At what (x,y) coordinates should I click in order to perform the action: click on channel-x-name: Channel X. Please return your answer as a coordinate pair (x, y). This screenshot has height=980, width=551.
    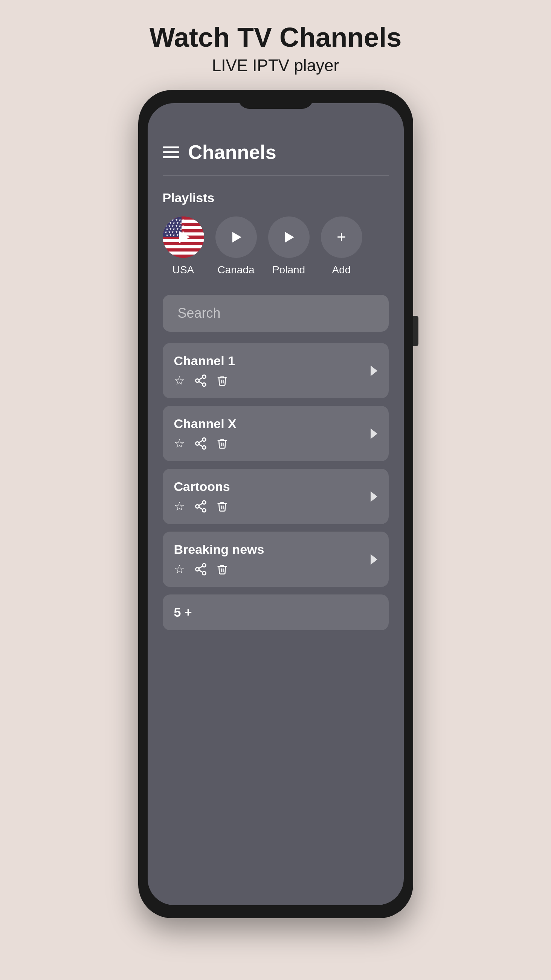
    Looking at the image, I should click on (270, 424).